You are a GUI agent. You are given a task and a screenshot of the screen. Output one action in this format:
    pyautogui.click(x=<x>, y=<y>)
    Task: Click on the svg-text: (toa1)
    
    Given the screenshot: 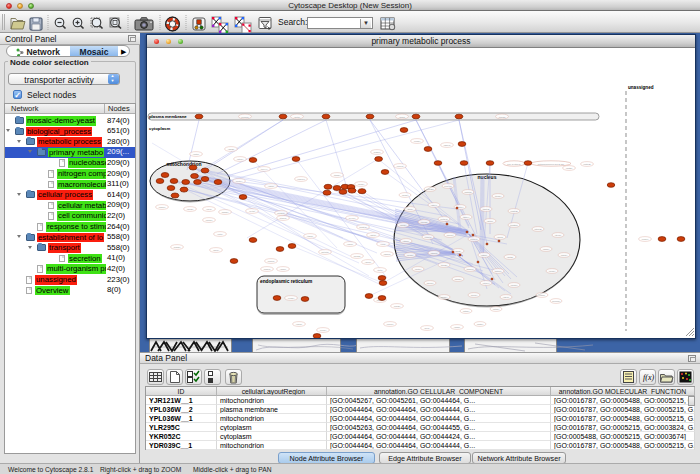 What is the action you would take?
    pyautogui.click(x=498, y=196)
    